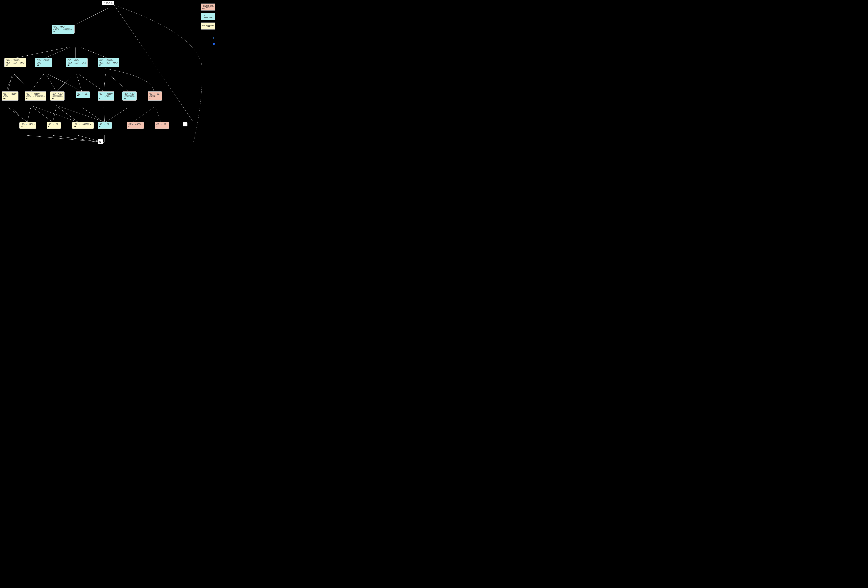  I want to click on node-M5: VC → Vint Cerf TBL → Tim Berners-Lee M5, so click(35, 96).